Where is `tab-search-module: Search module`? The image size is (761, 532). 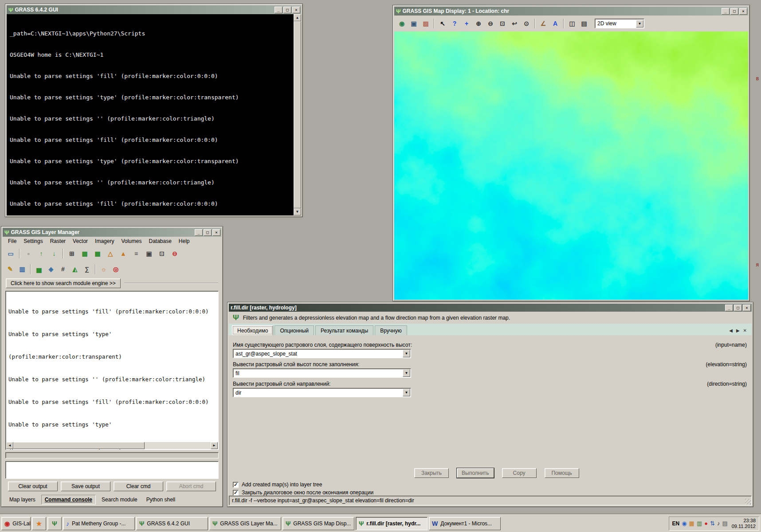
tab-search-module: Search module is located at coordinates (120, 500).